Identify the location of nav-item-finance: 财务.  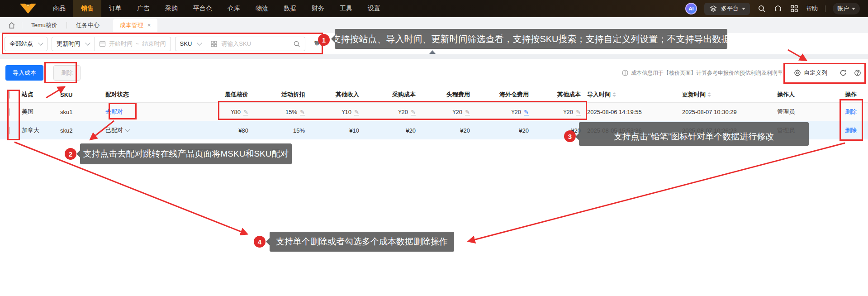
(318, 9).